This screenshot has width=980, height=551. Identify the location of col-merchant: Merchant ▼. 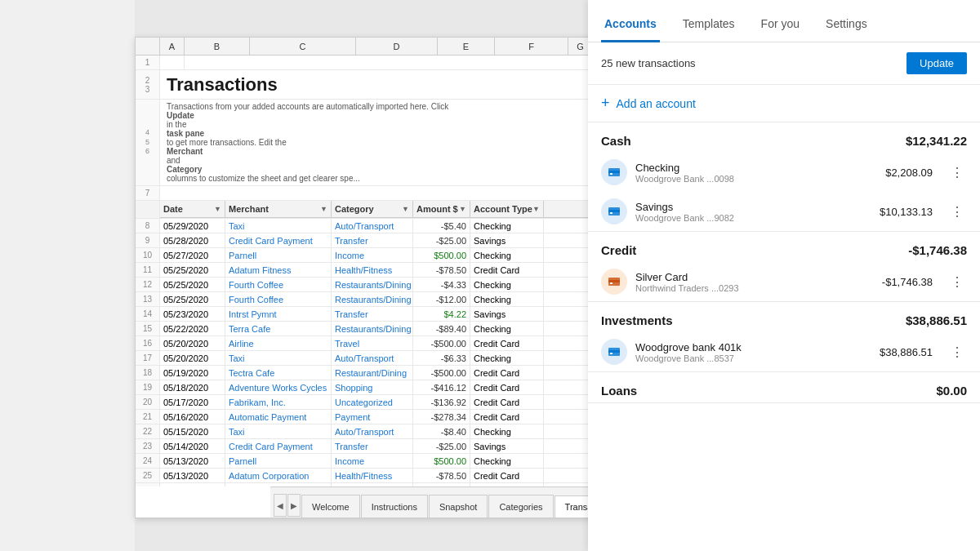
(278, 209).